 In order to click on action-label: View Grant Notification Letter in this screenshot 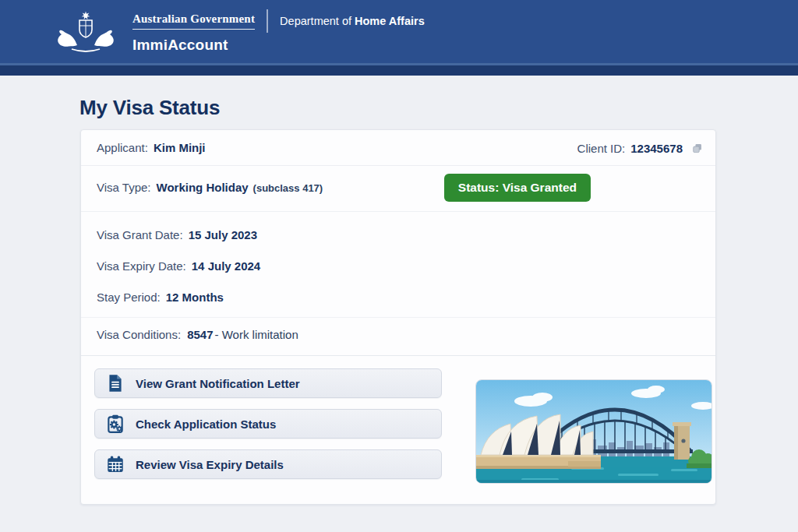, I will do `click(218, 383)`.